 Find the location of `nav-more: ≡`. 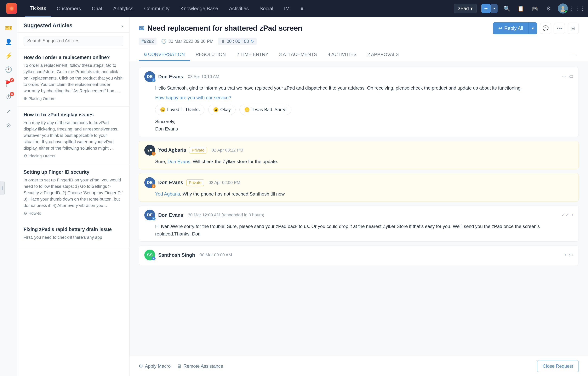

nav-more: ≡ is located at coordinates (302, 9).